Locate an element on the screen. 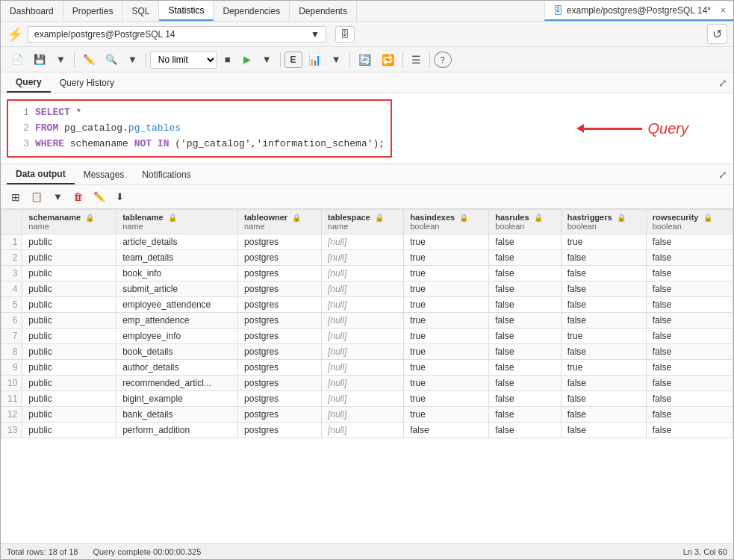 The width and height of the screenshot is (734, 560). table-row: 2 public team_details postgres [null] tr… is located at coordinates (367, 258).